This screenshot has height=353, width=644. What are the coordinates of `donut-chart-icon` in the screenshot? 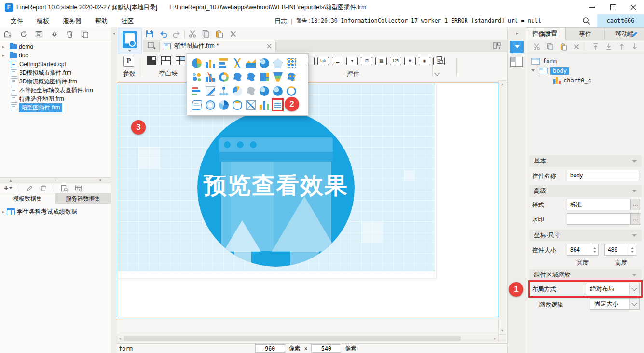 It's located at (224, 77).